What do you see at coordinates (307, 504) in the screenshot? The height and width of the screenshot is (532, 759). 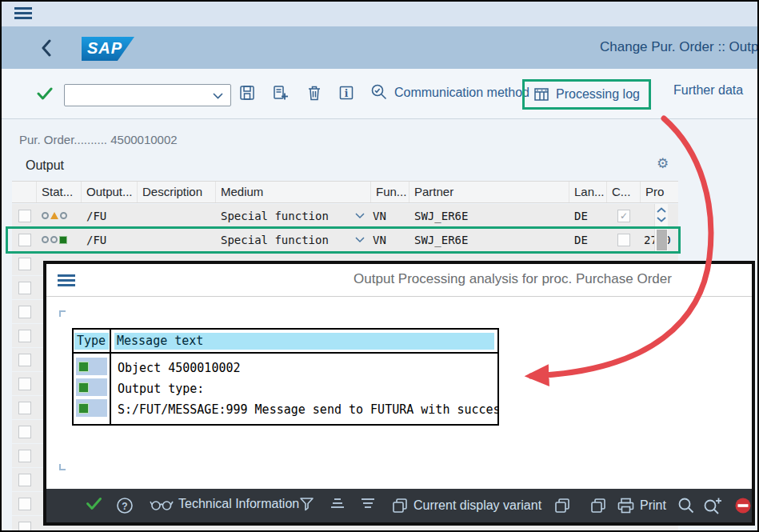 I see `filter-button` at bounding box center [307, 504].